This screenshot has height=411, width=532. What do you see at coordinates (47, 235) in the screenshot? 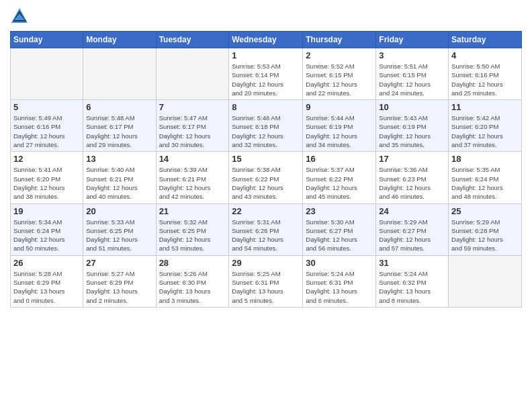
I see `day-info: Sunrise: 5:34 AMSunset: 6:24 PMDaylight:…` at bounding box center [47, 235].